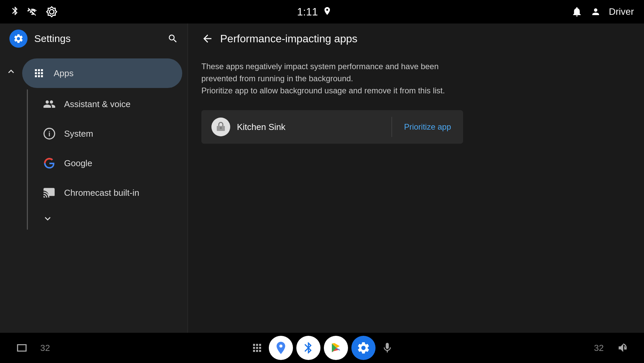 Image resolution: width=644 pixels, height=363 pixels. Describe the element at coordinates (416, 39) in the screenshot. I see `panel-header: Performance-impacting apps` at that location.